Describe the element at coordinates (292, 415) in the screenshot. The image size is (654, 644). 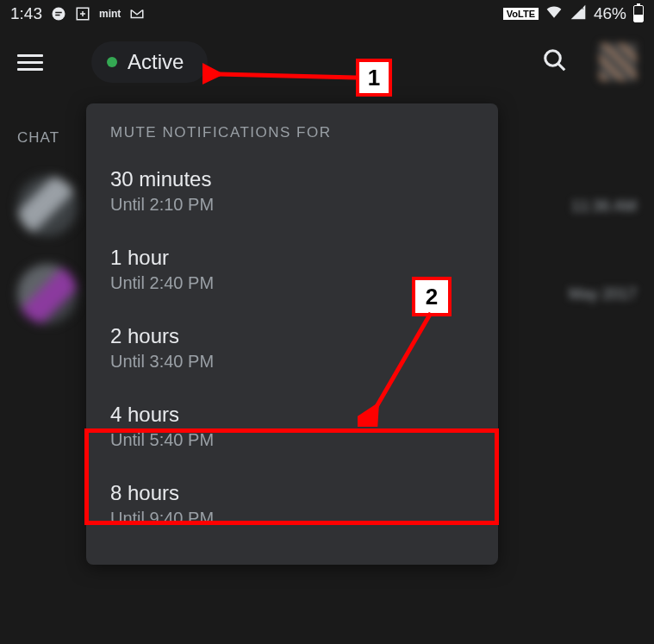
I see `option-label: 4 hours` at that location.